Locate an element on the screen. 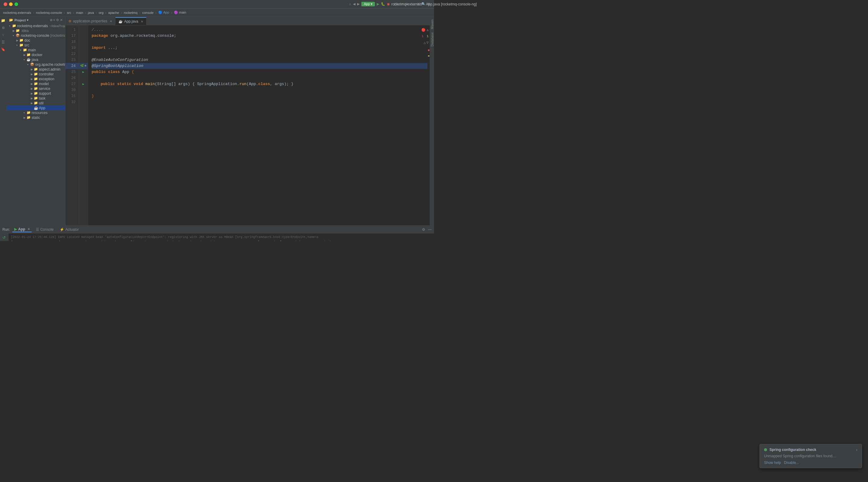  code-line-1: /.... is located at coordinates (259, 30).